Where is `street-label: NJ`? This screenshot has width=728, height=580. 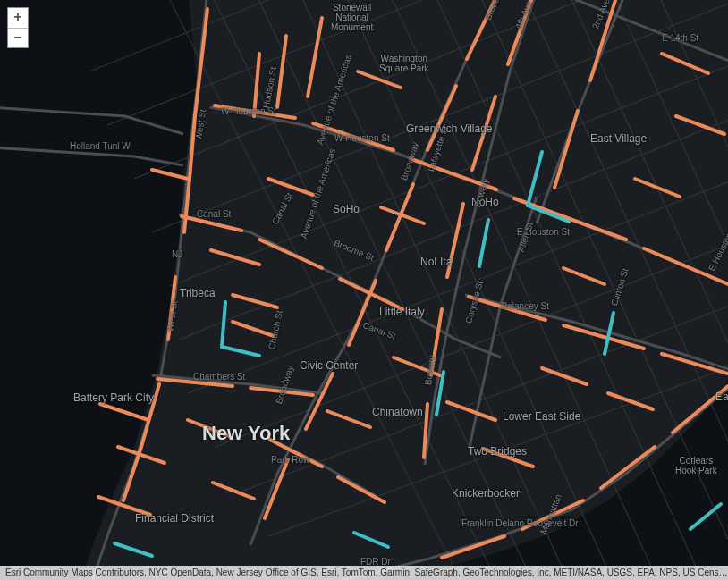
street-label: NJ is located at coordinates (177, 254).